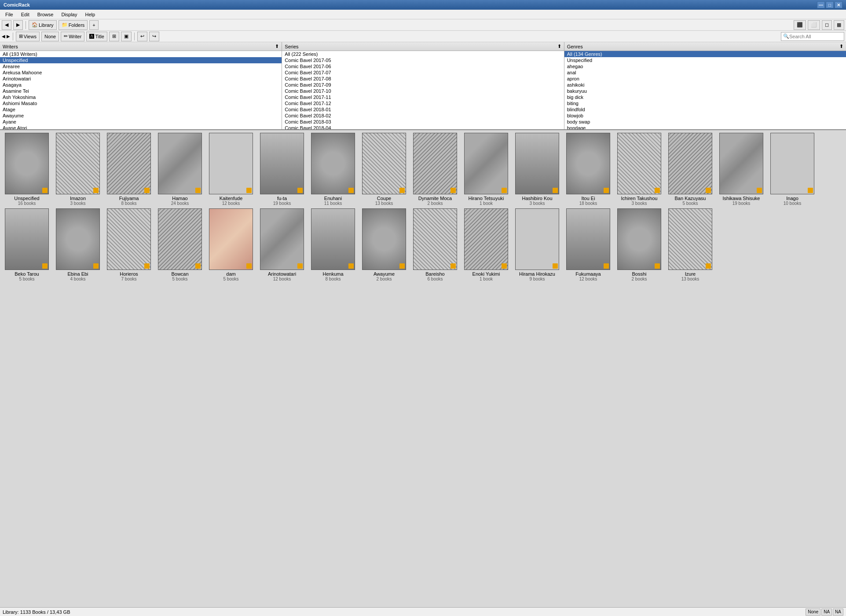  Describe the element at coordinates (180, 245) in the screenshot. I see `book-item: Bowcan 5 books` at that location.